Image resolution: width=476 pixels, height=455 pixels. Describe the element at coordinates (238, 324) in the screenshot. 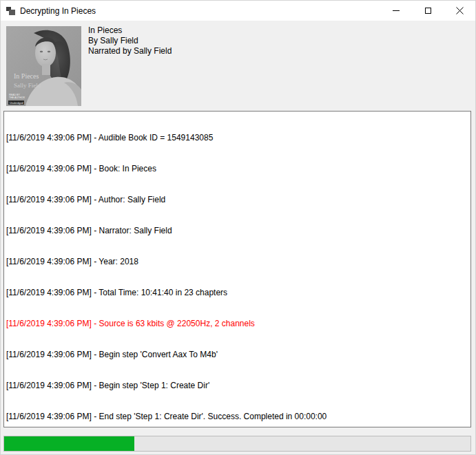

I see `log-line: [11/6/2019 4:39:06 PM] - Source is 63 kb…` at that location.